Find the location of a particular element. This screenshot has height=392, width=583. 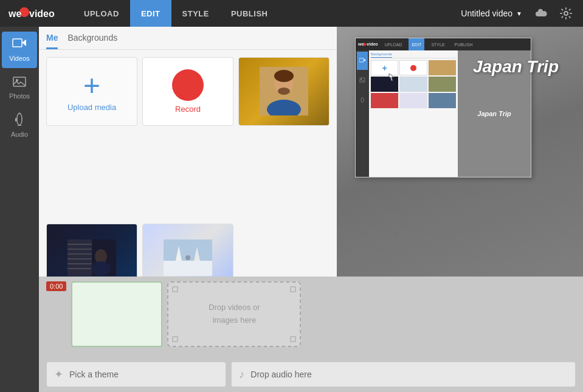

upload-media-cell: + Upload media is located at coordinates (92, 91).